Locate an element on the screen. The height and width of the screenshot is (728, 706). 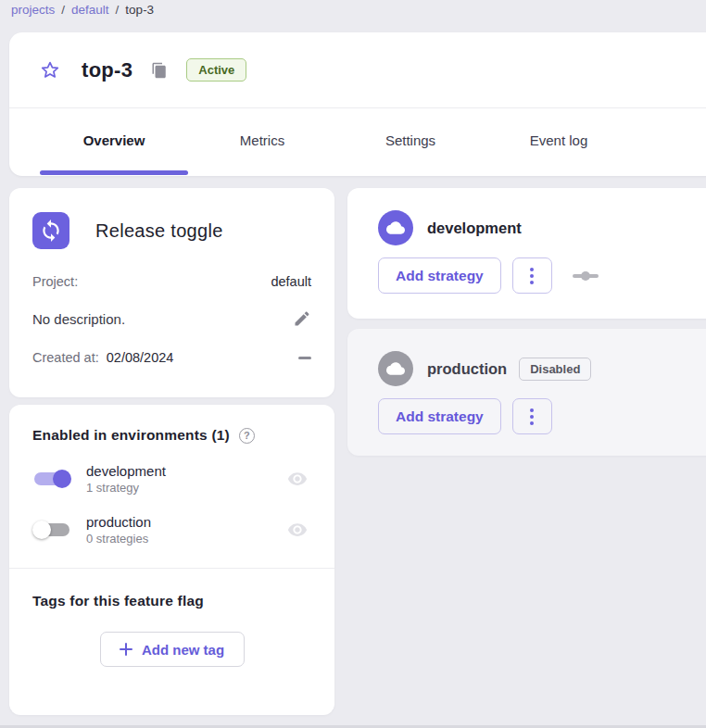
tab-metrics: Metrics is located at coordinates (262, 142).